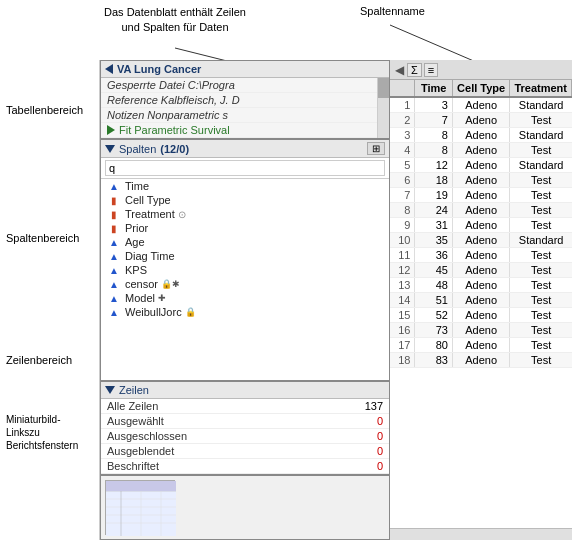 The image size is (572, 540). I want to click on treatment-icon: ▮, so click(114, 214).